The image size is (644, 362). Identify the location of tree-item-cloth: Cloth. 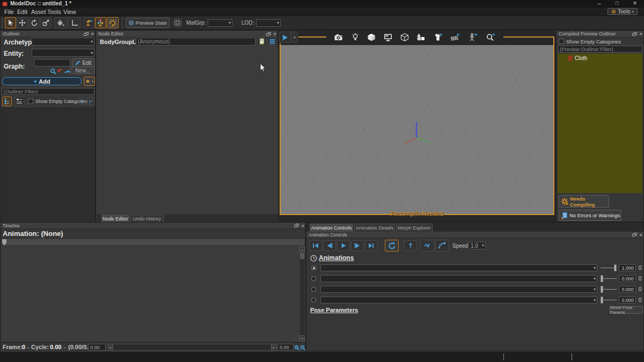
(600, 58).